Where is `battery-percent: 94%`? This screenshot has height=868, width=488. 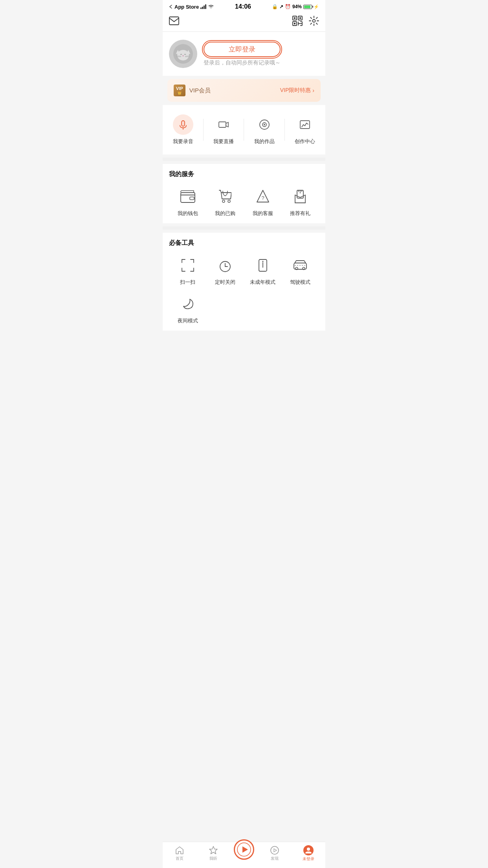 battery-percent: 94% is located at coordinates (297, 7).